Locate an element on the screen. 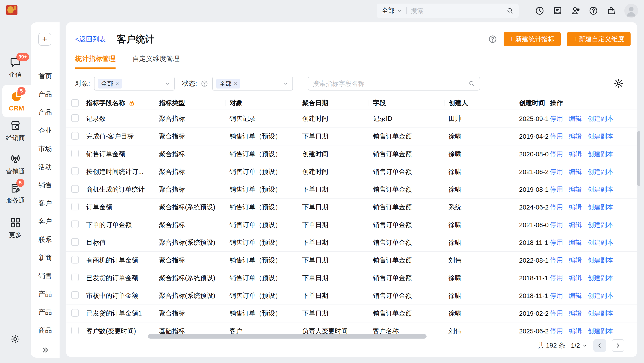 The image size is (644, 363). add-module-button: + is located at coordinates (45, 39).